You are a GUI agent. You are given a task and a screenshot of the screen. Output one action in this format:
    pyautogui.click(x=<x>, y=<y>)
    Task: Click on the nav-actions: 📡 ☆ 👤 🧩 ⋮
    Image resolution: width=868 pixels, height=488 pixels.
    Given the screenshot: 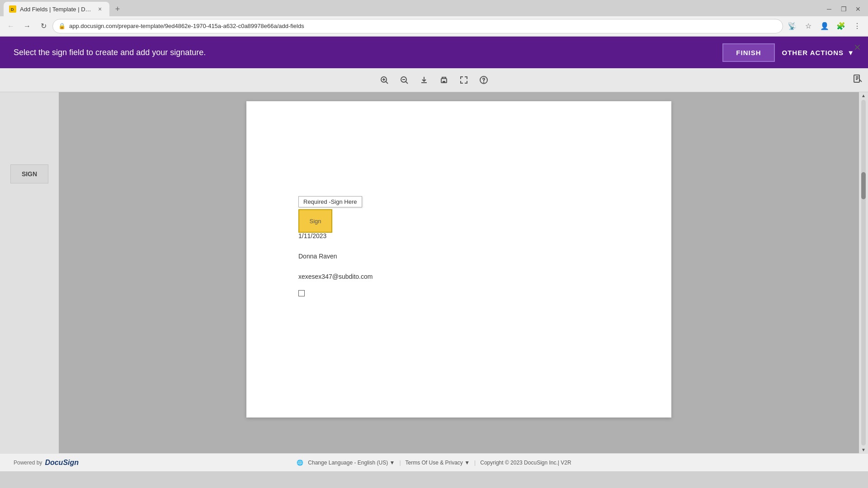 What is the action you would take?
    pyautogui.click(x=825, y=26)
    